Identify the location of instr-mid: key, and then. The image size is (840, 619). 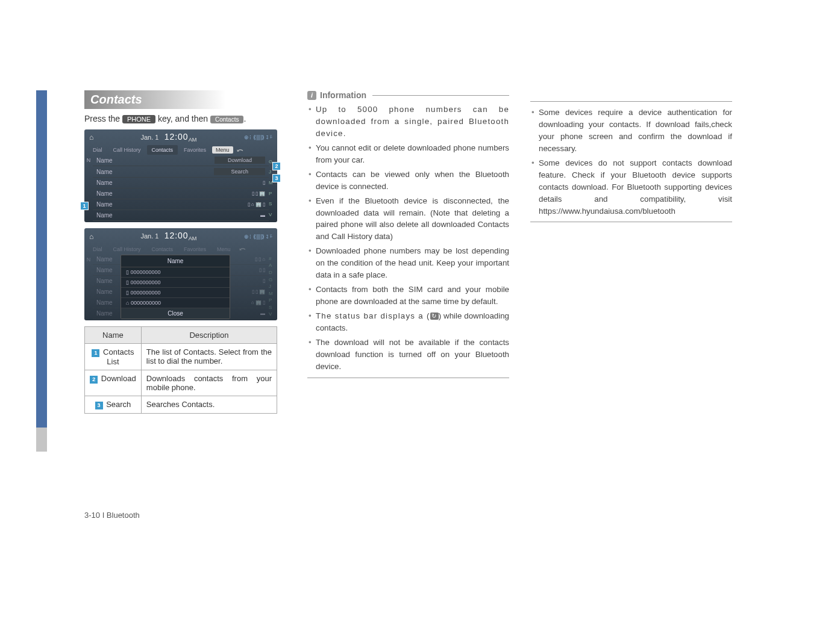
(183, 119).